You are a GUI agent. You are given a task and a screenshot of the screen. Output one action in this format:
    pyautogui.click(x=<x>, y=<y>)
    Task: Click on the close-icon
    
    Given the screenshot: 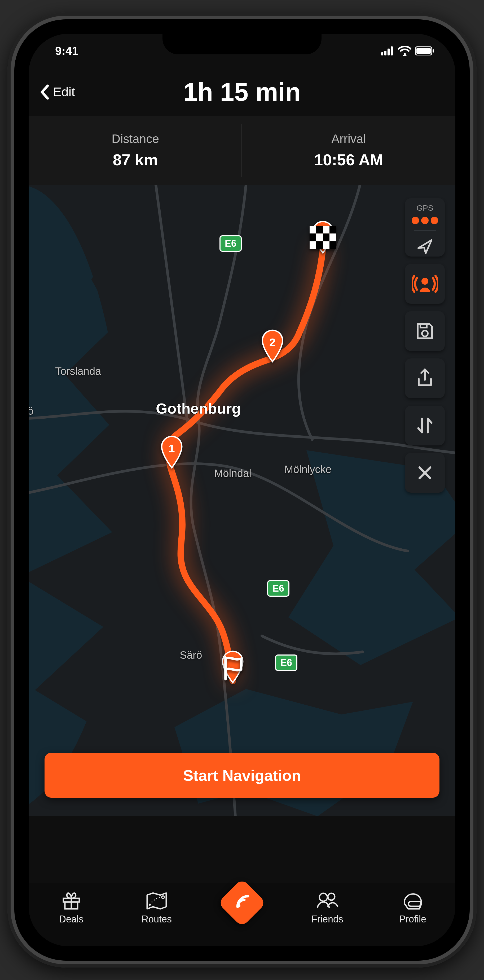 What is the action you would take?
    pyautogui.click(x=425, y=473)
    